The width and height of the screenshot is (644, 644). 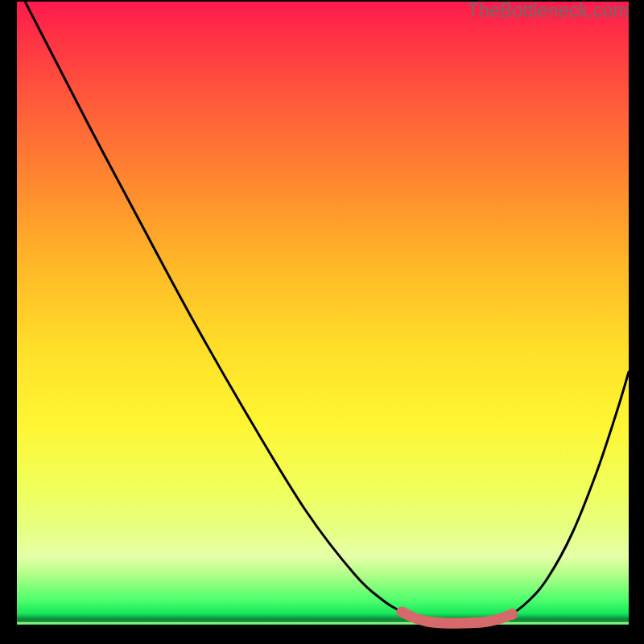 What do you see at coordinates (512, 614) in the screenshot?
I see `optimal-point-dot` at bounding box center [512, 614].